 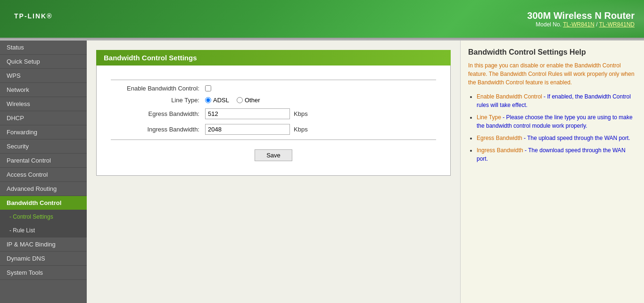 What do you see at coordinates (43, 161) in the screenshot?
I see `sidebar-item-parental-control: Parental Control` at bounding box center [43, 161].